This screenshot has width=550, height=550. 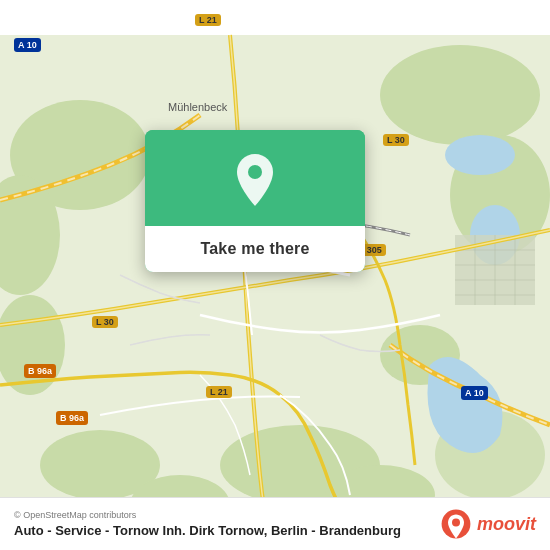 I want to click on card-icon-area, so click(x=255, y=178).